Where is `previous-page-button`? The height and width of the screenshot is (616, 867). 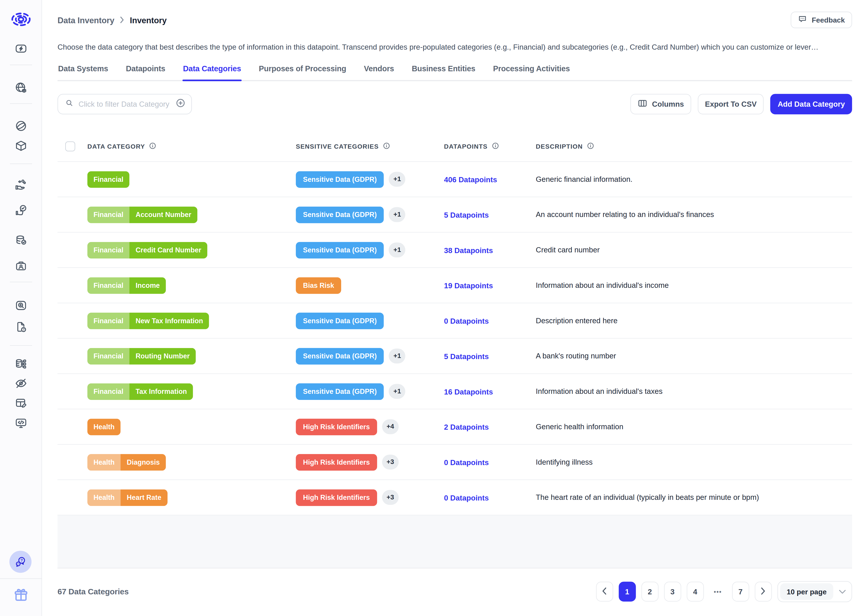 previous-page-button is located at coordinates (604, 592).